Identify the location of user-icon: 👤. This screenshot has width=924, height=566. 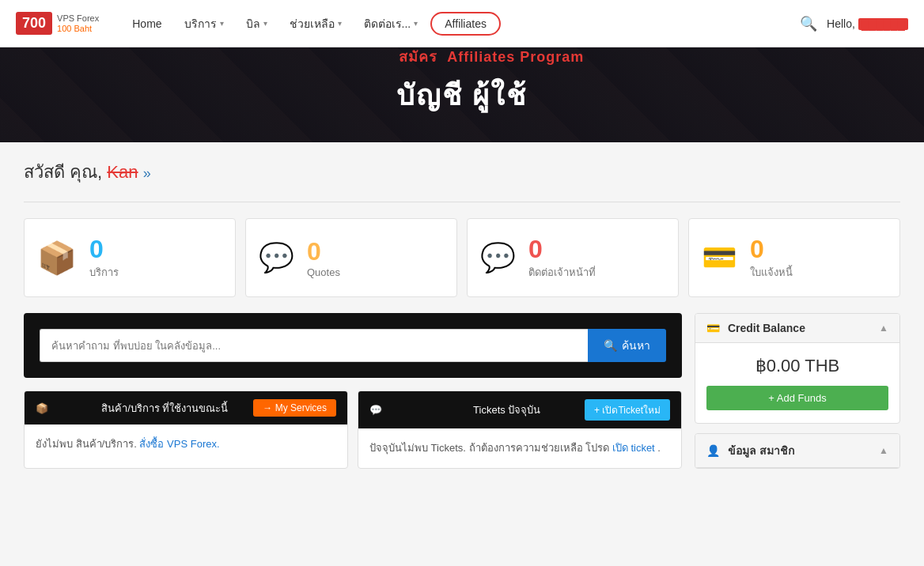
(714, 451).